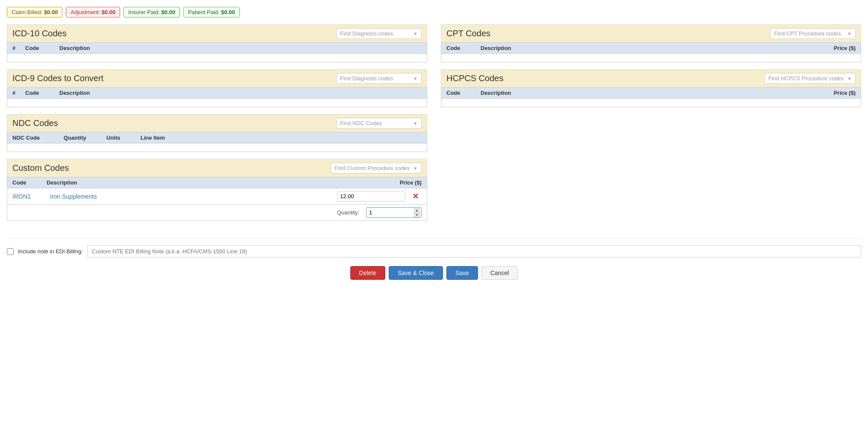 Image resolution: width=868 pixels, height=422 pixels. Describe the element at coordinates (41, 168) in the screenshot. I see `custom-title: Custom Codes` at that location.